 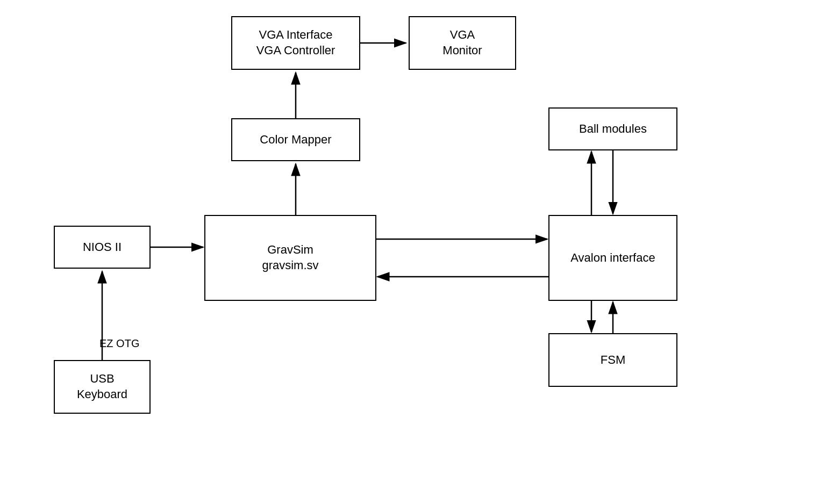 What do you see at coordinates (119, 344) in the screenshot?
I see `ez-otg-label: EZ OTG` at bounding box center [119, 344].